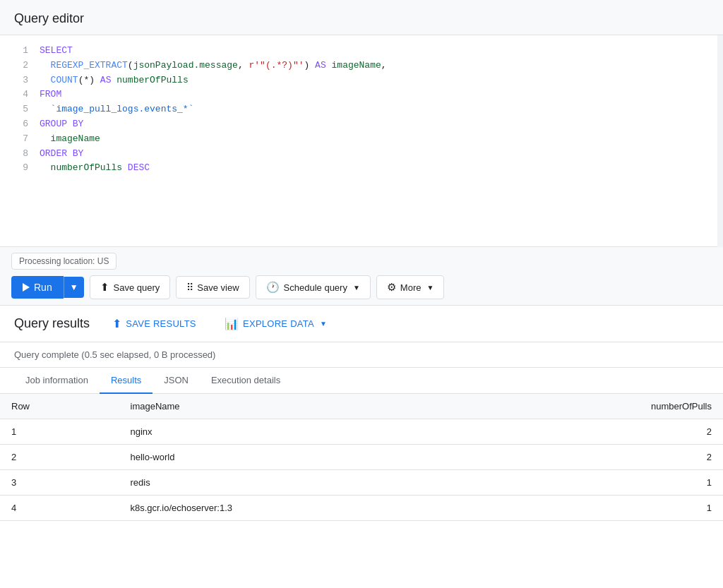  I want to click on code-line-7: 7 imageName, so click(362, 140).